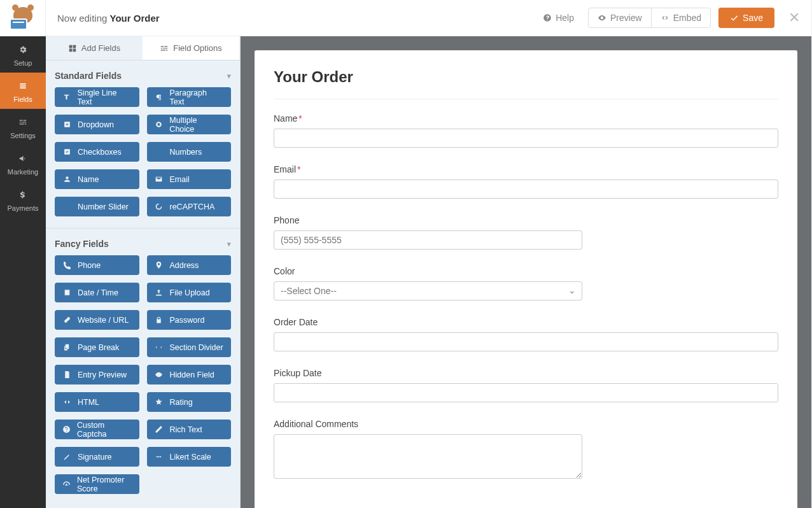  Describe the element at coordinates (190, 293) in the screenshot. I see `field-file-upload: File Upload` at that location.